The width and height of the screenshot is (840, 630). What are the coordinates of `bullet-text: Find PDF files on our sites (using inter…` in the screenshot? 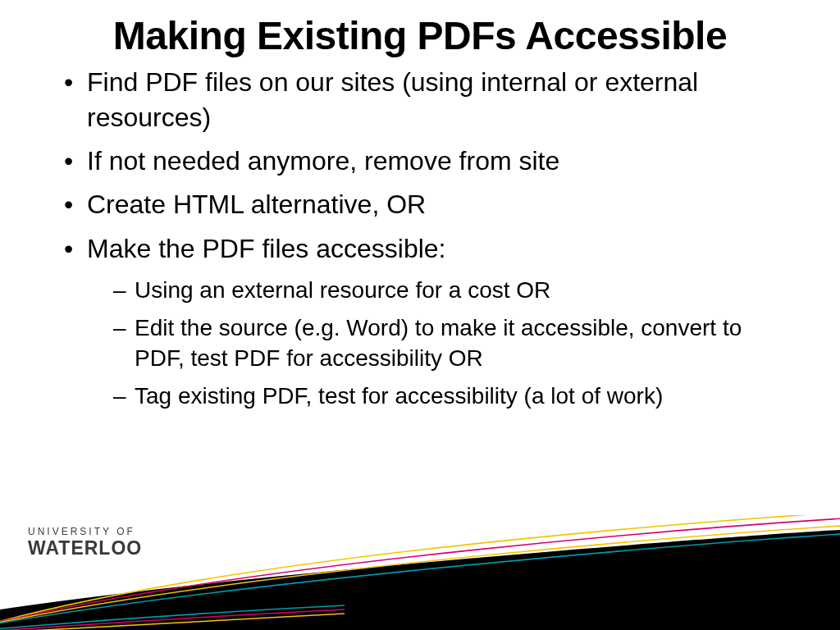 It's located at (392, 100).